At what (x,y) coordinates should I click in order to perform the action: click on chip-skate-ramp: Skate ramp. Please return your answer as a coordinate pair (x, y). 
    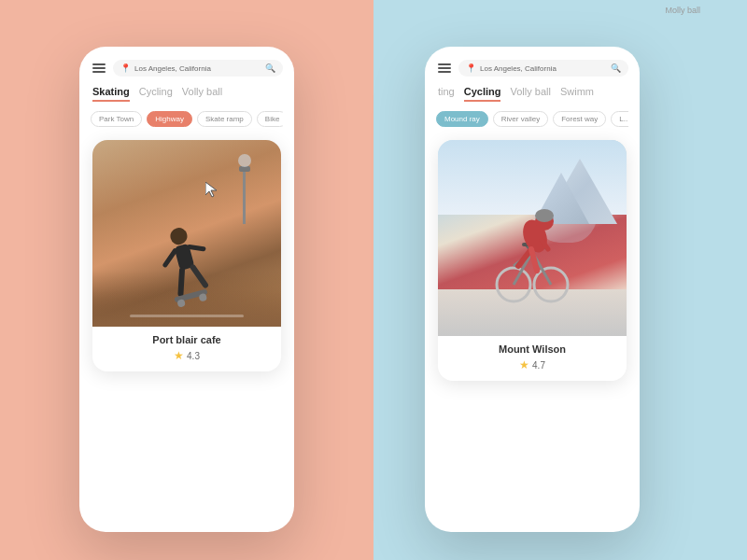
    Looking at the image, I should click on (224, 119).